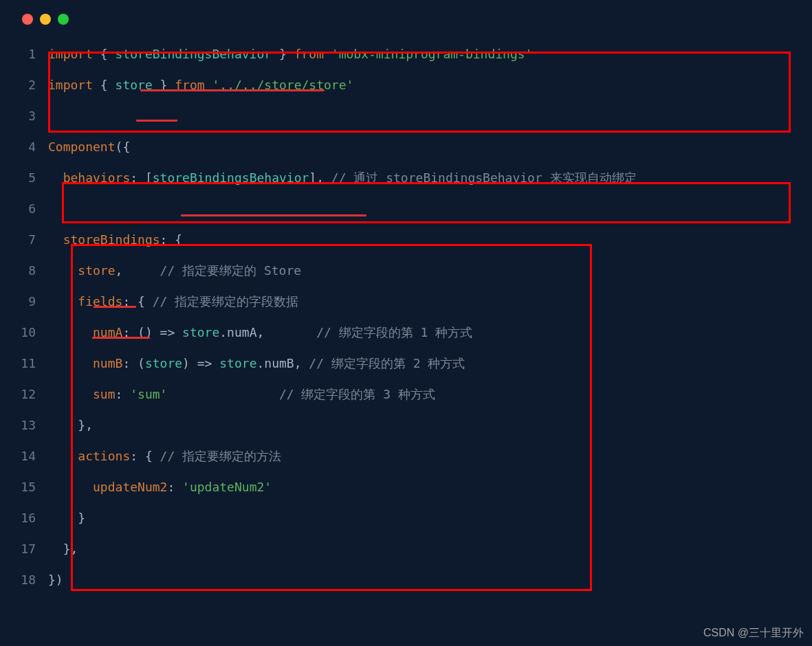  I want to click on code-token: : [, so click(142, 177).